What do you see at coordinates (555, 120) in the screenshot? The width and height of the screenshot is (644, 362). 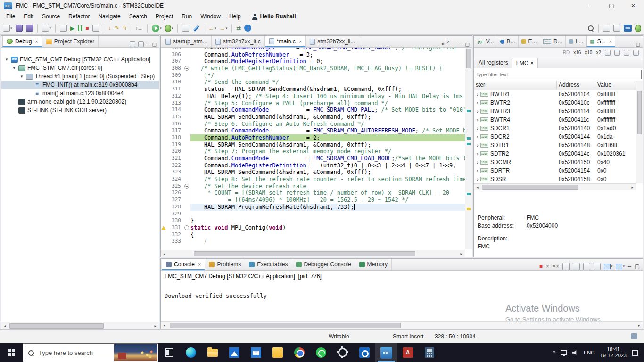 I see `register-row: ›1010BWTR40x5200411c0xffffffff` at bounding box center [555, 120].